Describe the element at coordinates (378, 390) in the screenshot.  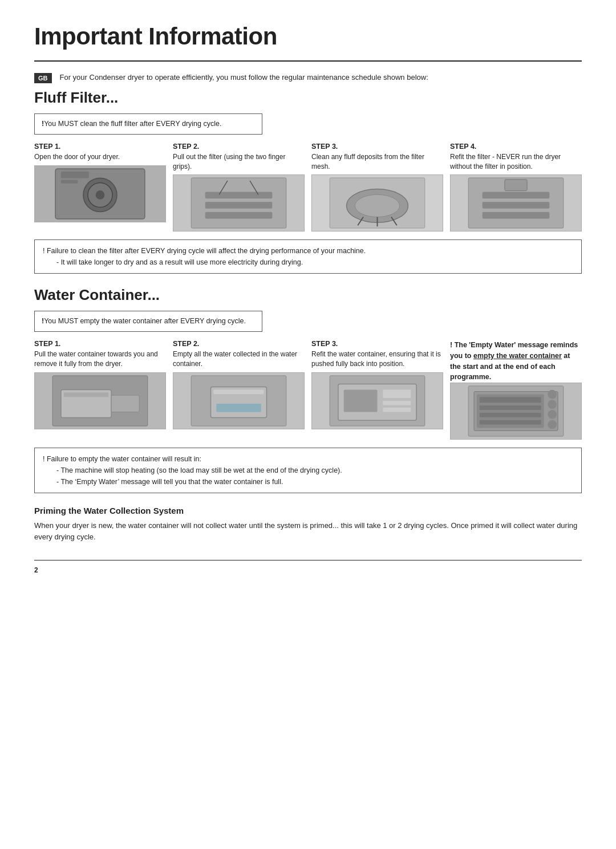
I see `water-step-3: STEP 3. Refit the water container, ensur…` at that location.